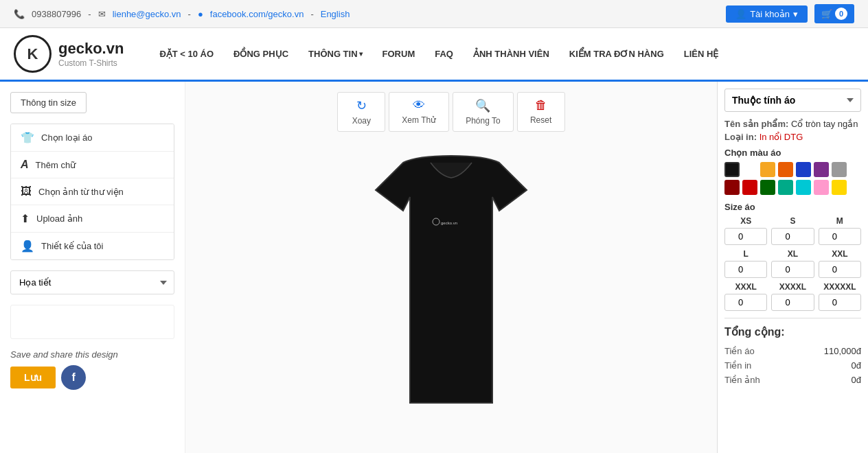  What do you see at coordinates (92, 192) in the screenshot?
I see `menu-item-chon-anh: 🖼 Chọn ảnh từ thư viện` at bounding box center [92, 192].